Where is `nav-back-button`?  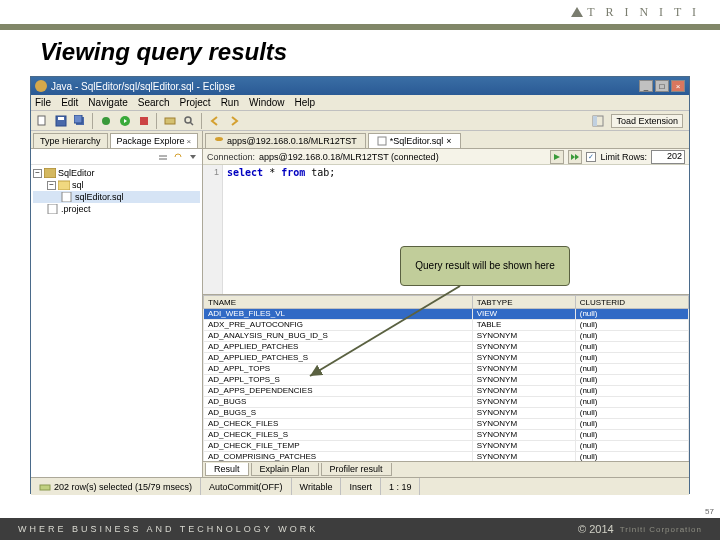
nav-back-button is located at coordinates (215, 121).